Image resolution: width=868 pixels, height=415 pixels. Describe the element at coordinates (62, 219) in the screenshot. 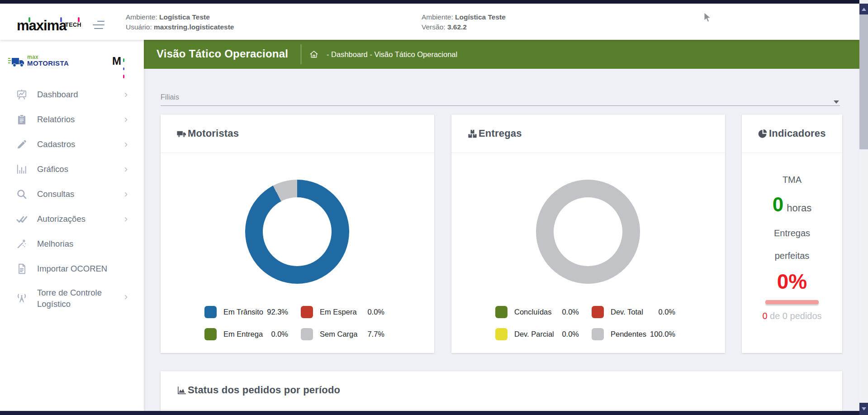

I see `sidebar-label: Autorizações` at that location.